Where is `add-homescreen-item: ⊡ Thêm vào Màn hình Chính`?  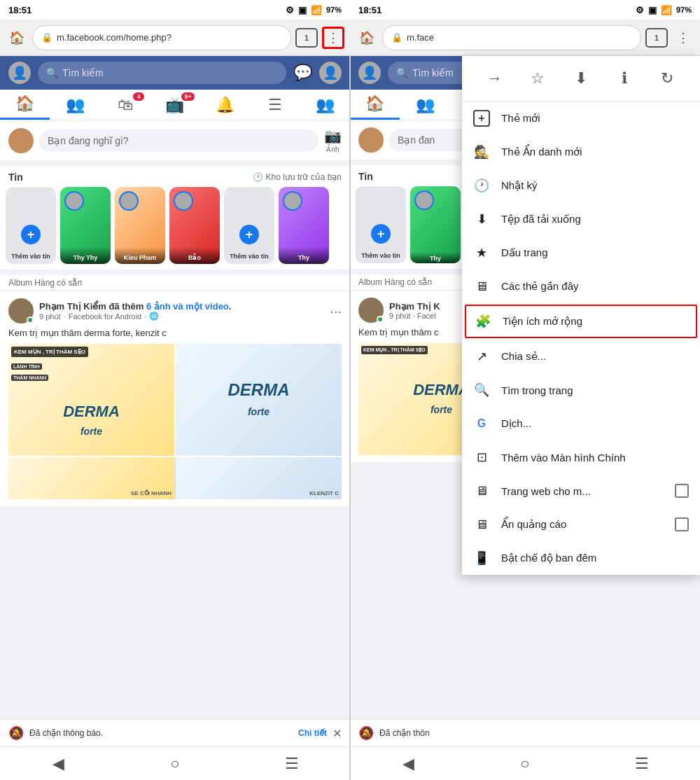
add-homescreen-item: ⊡ Thêm vào Màn hình Chính is located at coordinates (581, 457).